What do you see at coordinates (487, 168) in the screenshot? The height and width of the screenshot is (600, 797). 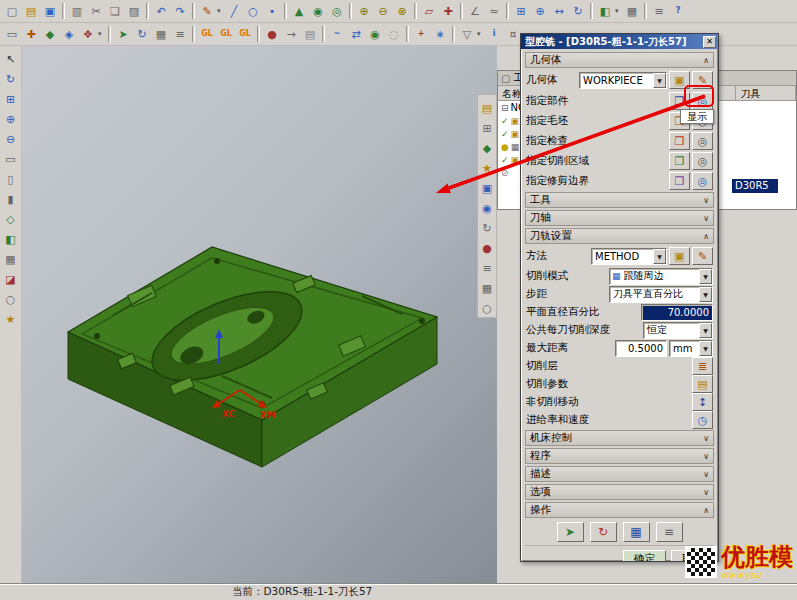 I see `reuse-library-icon: ★` at bounding box center [487, 168].